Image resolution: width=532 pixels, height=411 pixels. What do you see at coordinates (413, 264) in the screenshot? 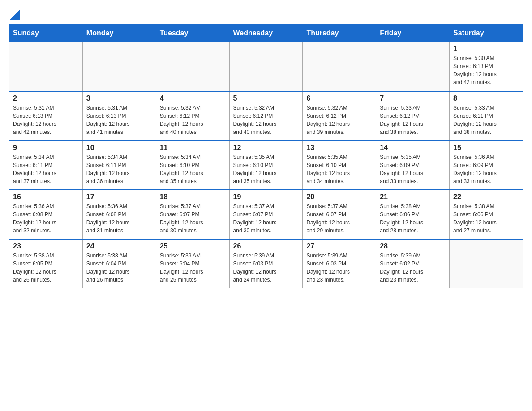
I see `table-row: 28Sunrise: 5:39 AM Sunset: 6:02 PM Dayli…` at bounding box center [413, 264].